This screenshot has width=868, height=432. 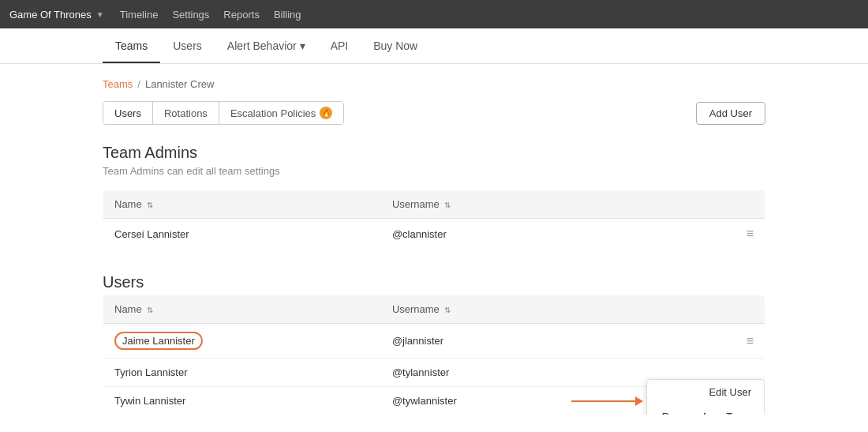 I want to click on arrow-indicator, so click(x=607, y=401).